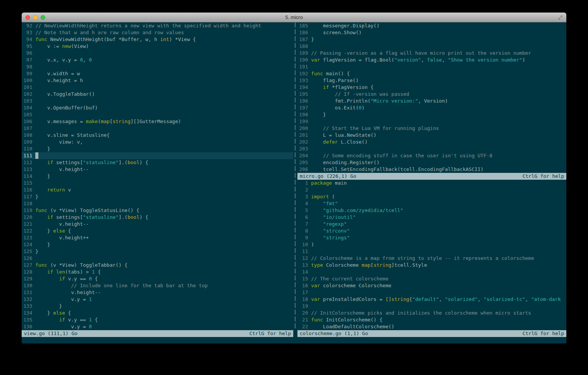 The width and height of the screenshot is (588, 375). Describe the element at coordinates (157, 149) in the screenshot. I see `code-line: 110 }` at that location.